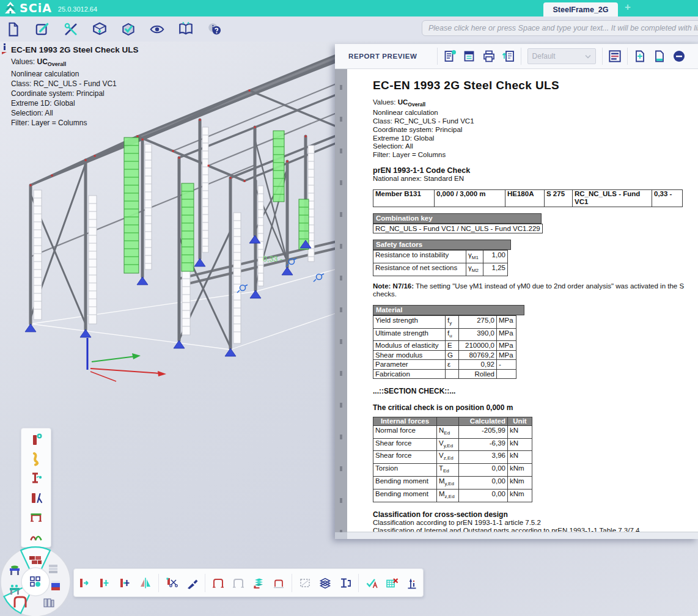 This screenshot has height=616, width=698. What do you see at coordinates (450, 56) in the screenshot?
I see `new-report-icon` at bounding box center [450, 56].